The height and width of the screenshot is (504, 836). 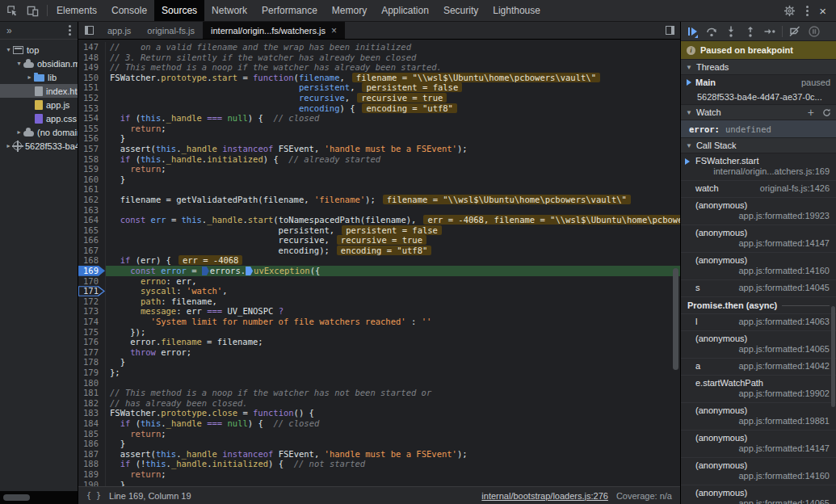 I want to click on call-stack-frame: (anonymous)app.js:formatted:14160, so click(x=758, y=472).